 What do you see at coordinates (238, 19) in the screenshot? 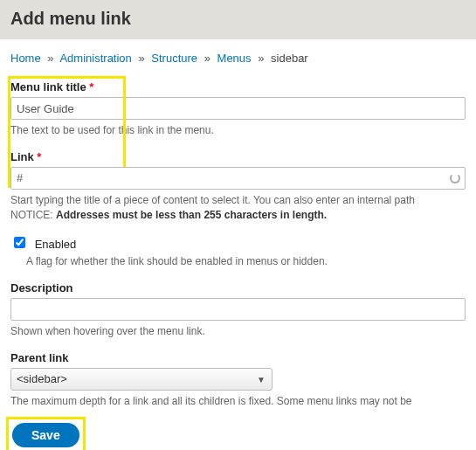
I see `page-title: Add menu link` at bounding box center [238, 19].